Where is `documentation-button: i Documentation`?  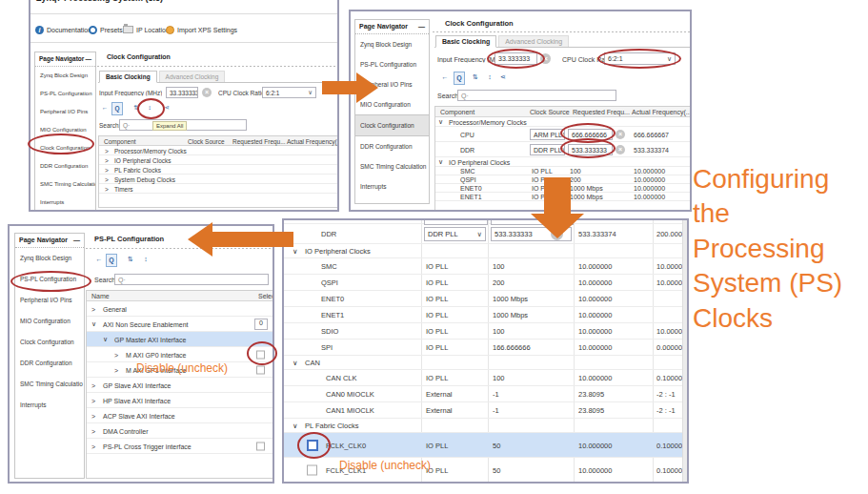
documentation-button: i Documentation is located at coordinates (63, 30).